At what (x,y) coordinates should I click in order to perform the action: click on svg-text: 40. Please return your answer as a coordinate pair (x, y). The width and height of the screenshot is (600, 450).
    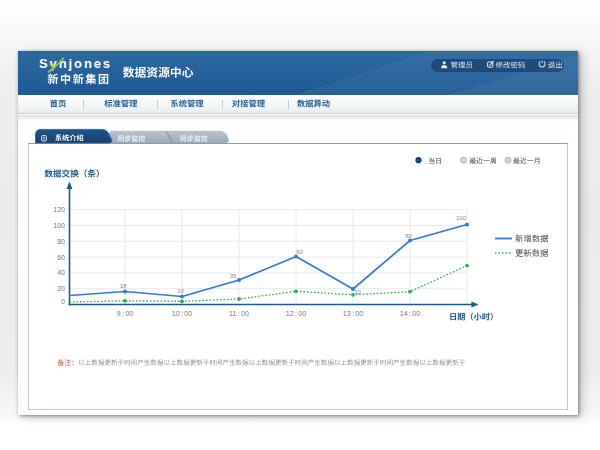
    Looking at the image, I should click on (61, 272).